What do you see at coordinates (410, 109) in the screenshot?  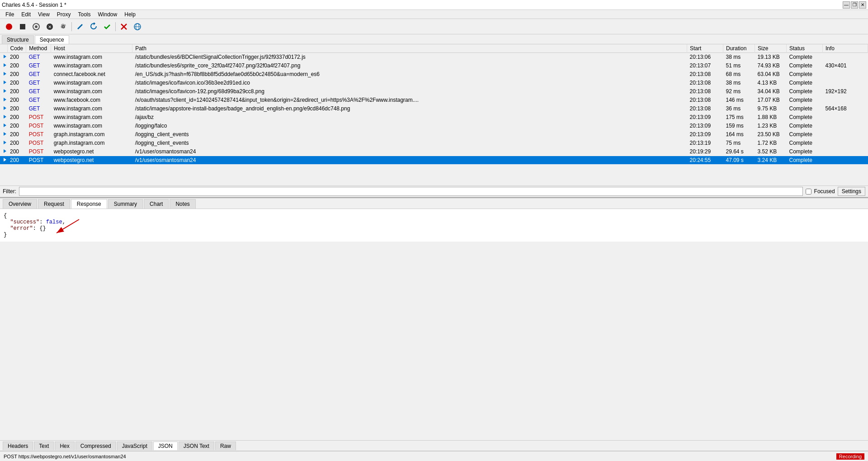 I see `row-path: /static/images/appstore-install-badges/b…` at bounding box center [410, 109].